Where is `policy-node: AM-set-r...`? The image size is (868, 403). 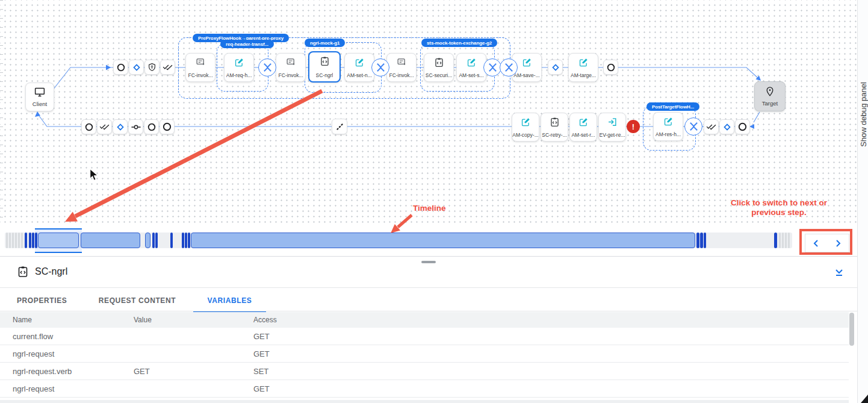
policy-node: AM-set-r... is located at coordinates (583, 127).